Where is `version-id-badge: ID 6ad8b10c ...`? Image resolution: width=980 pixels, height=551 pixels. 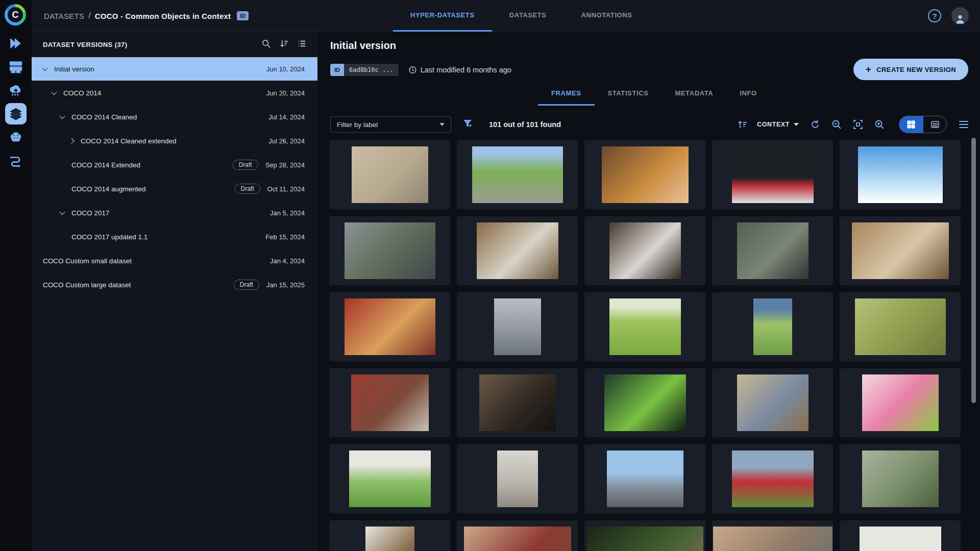 version-id-badge: ID 6ad8b10c ... is located at coordinates (364, 70).